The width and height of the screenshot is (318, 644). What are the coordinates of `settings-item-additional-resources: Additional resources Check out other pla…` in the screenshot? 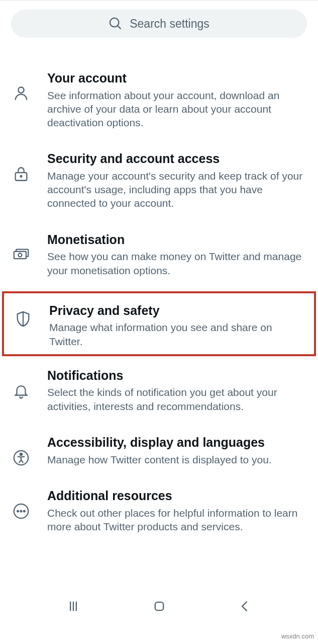 It's located at (159, 514).